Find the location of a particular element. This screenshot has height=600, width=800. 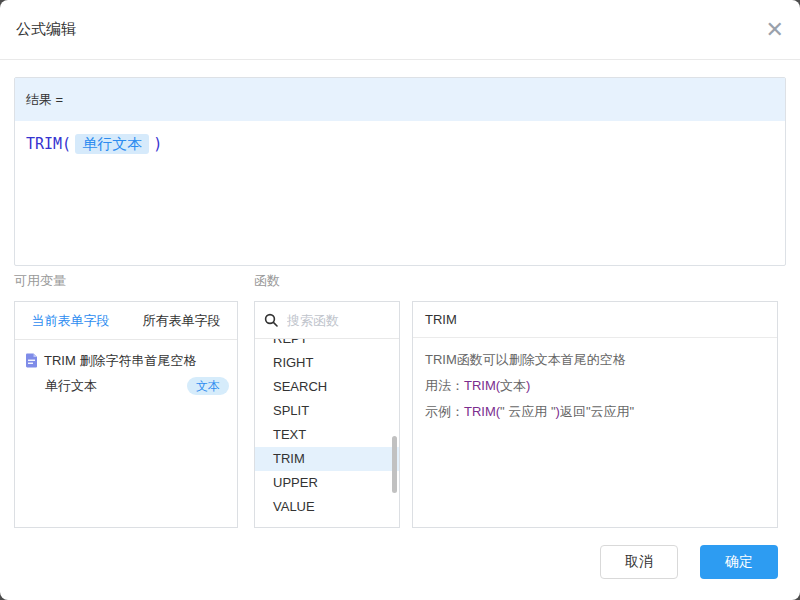

variable-item: 单行文本文本 is located at coordinates (126, 386).